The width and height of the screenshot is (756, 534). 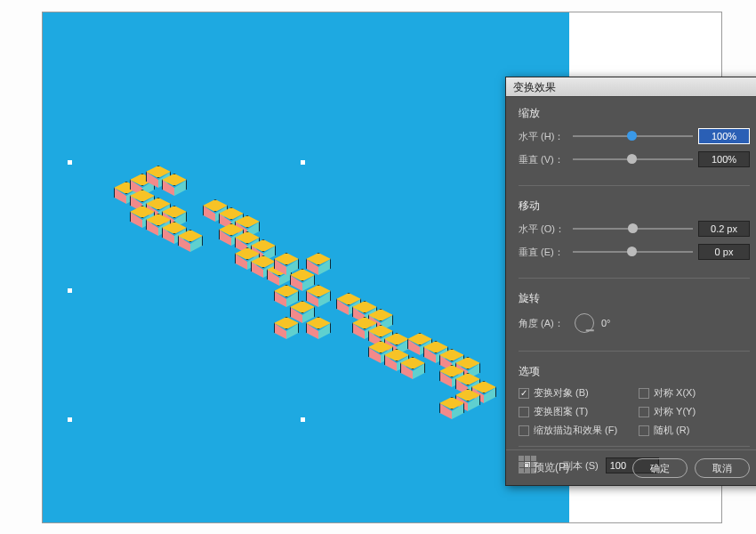 I want to click on scale-v-slider, so click(x=633, y=159).